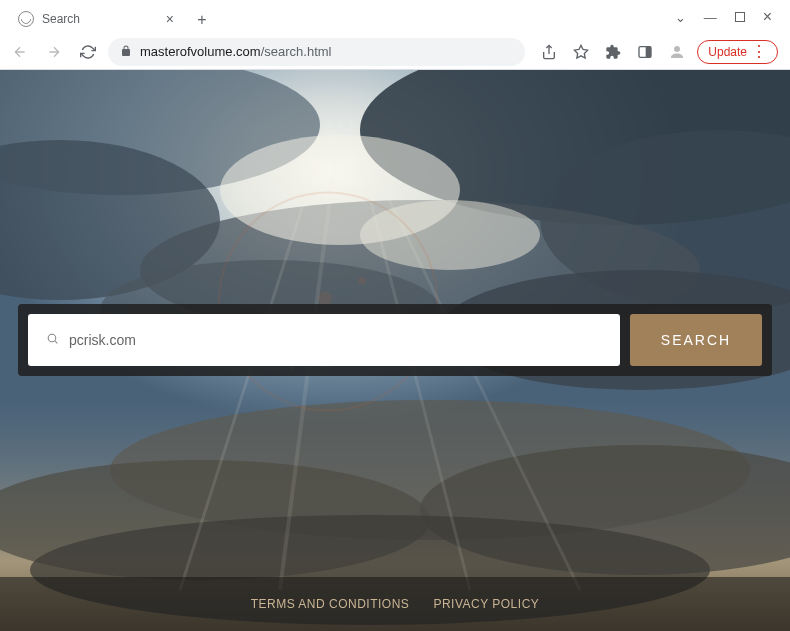  Describe the element at coordinates (581, 52) in the screenshot. I see `bookmark-star-icon` at that location.